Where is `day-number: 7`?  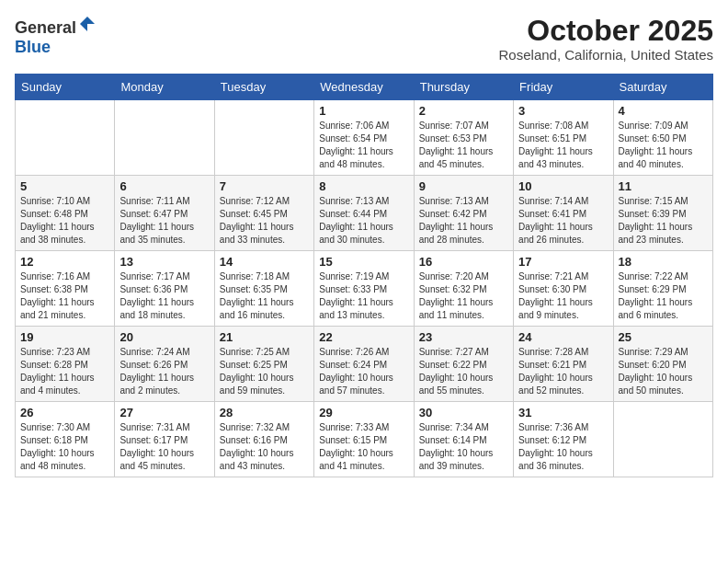
day-number: 7 is located at coordinates (265, 186).